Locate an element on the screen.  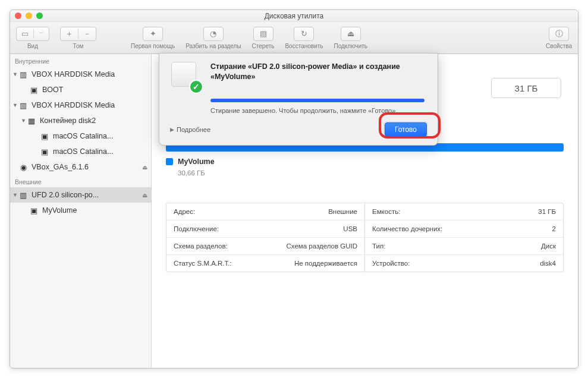
mount-label: Подключить is located at coordinates (351, 46).